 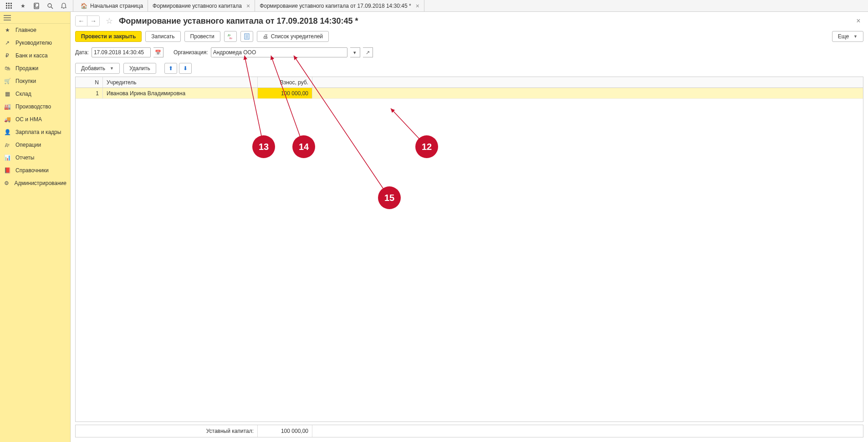 I want to click on nav-arrows: ← →, so click(x=87, y=21).